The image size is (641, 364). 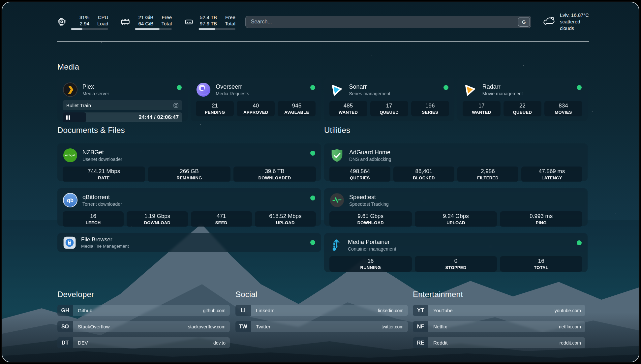 I want to click on stat-tile: 86,401 BLOCKED, so click(x=424, y=174).